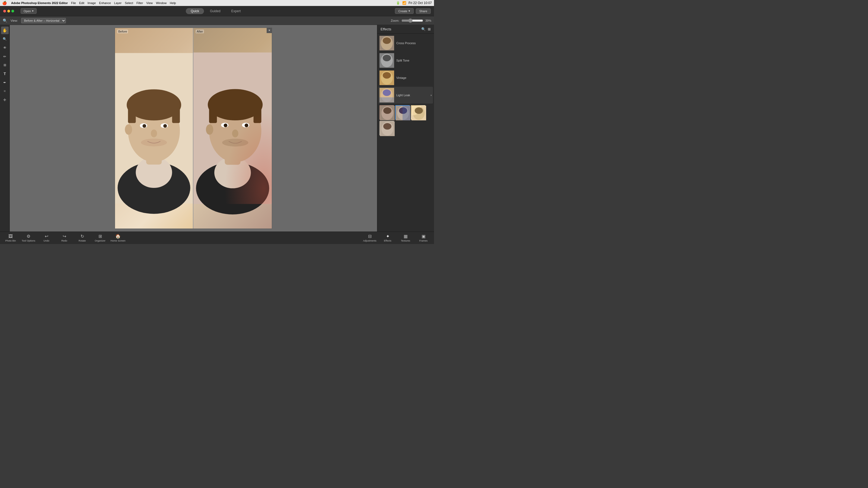 The height and width of the screenshot is (488, 868). What do you see at coordinates (5, 100) in the screenshot?
I see `move-tool: ✛` at bounding box center [5, 100].